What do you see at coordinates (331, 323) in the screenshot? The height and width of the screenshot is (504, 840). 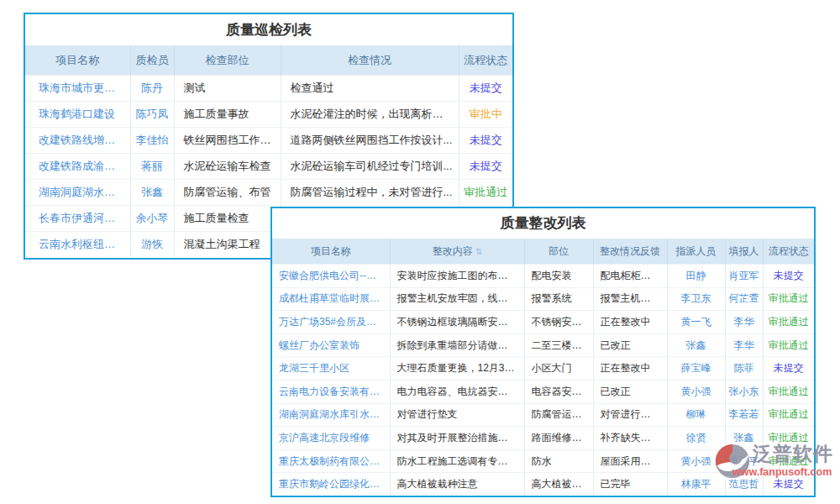 I see `project-name-link: 万达广场35#会所及咖啡厅空...` at bounding box center [331, 323].